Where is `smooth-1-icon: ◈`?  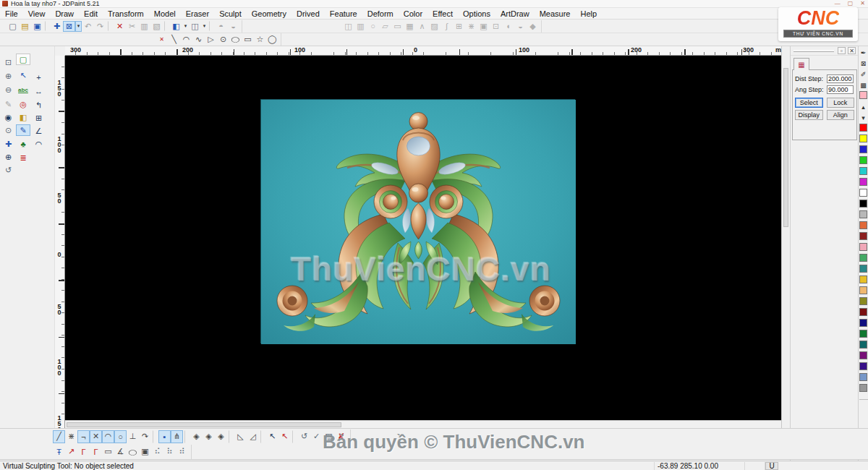 smooth-1-icon: ◈ is located at coordinates (197, 437).